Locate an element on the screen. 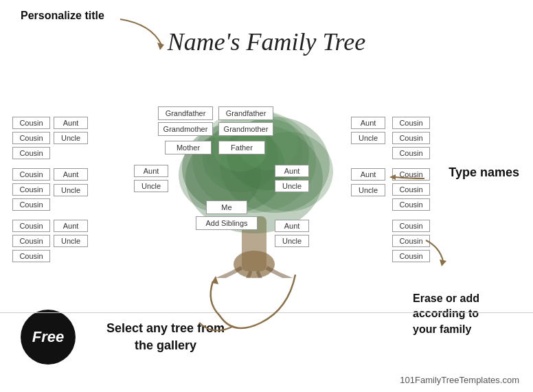 The width and height of the screenshot is (533, 392). cousin-box-left-6: Cousin is located at coordinates (32, 205).